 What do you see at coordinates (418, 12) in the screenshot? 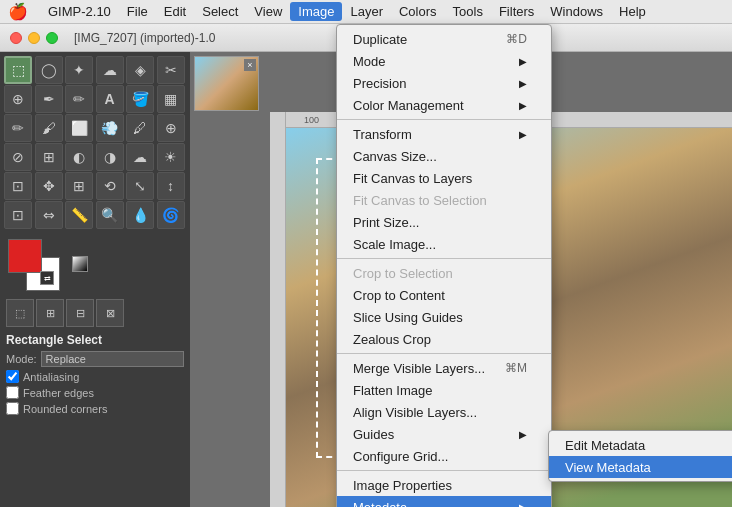
I see `menubar-colors: Colors` at bounding box center [418, 12].